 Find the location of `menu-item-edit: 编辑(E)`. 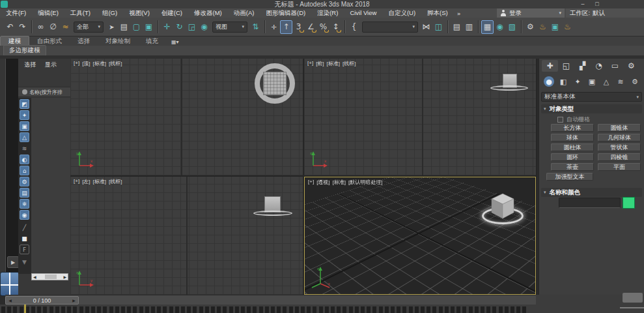

menu-item-edit: 编辑(E) is located at coordinates (48, 13).